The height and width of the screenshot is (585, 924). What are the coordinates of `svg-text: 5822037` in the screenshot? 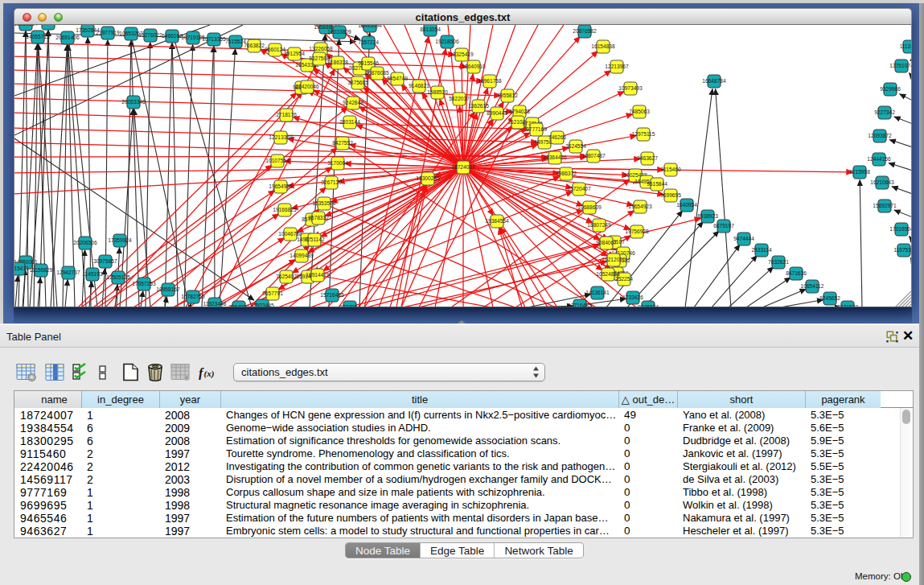 It's located at (459, 98).